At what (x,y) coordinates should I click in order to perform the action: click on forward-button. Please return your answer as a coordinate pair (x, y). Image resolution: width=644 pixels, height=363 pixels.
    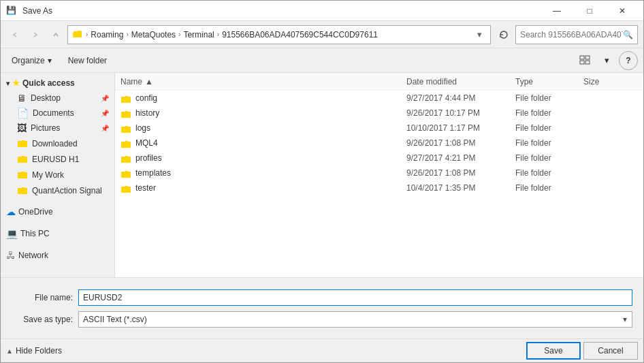
    Looking at the image, I should click on (35, 35).